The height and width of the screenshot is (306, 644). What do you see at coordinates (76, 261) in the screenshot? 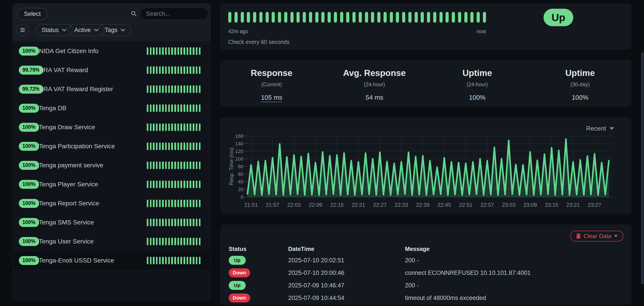
I see `monitor-name: Tenga-Enoti USSD Service` at bounding box center [76, 261].